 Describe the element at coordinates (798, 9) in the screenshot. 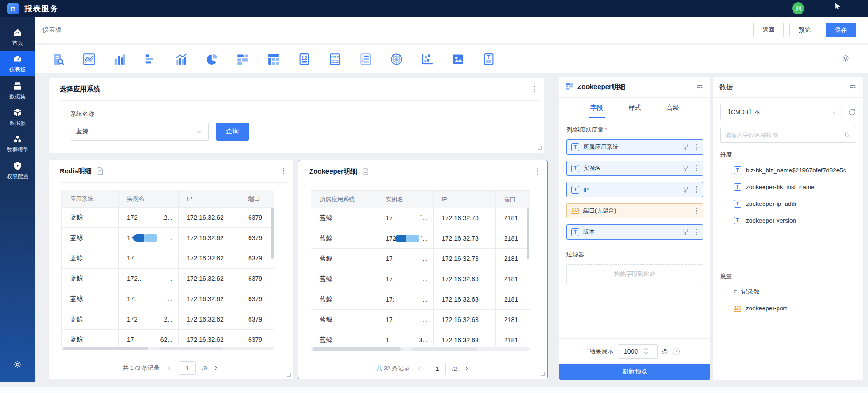

I see `avatar-text: 刘` at that location.